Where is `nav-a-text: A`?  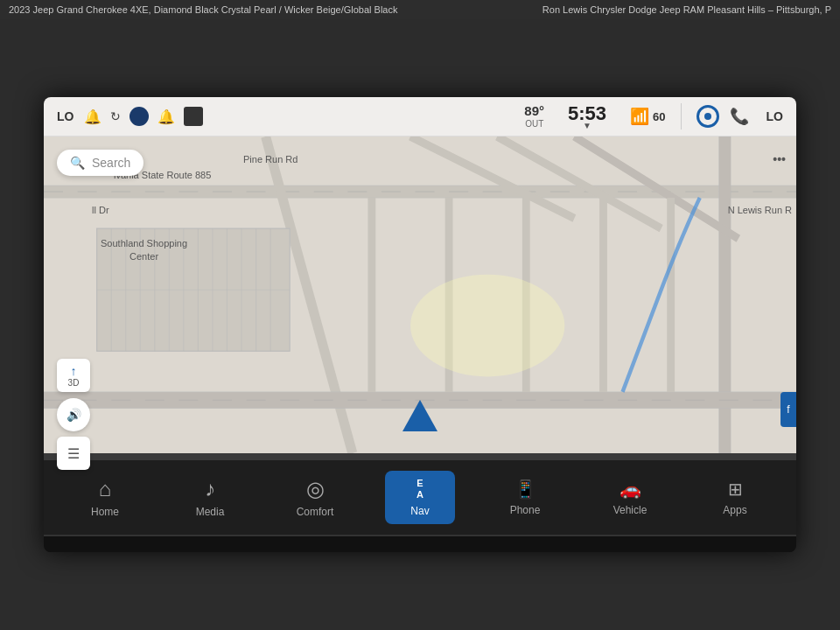
nav-a-text: A is located at coordinates (420, 495).